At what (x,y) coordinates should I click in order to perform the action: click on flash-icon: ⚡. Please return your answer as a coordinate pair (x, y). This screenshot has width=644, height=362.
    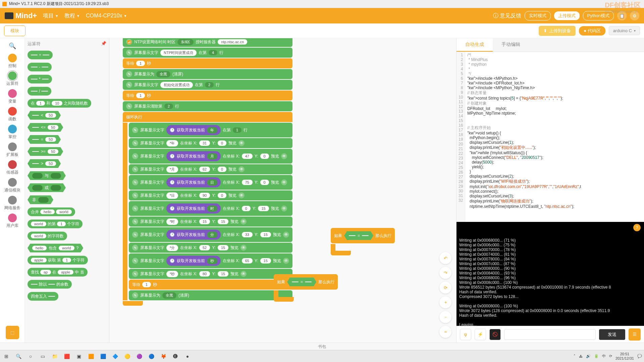
    Looking at the image, I should click on (480, 335).